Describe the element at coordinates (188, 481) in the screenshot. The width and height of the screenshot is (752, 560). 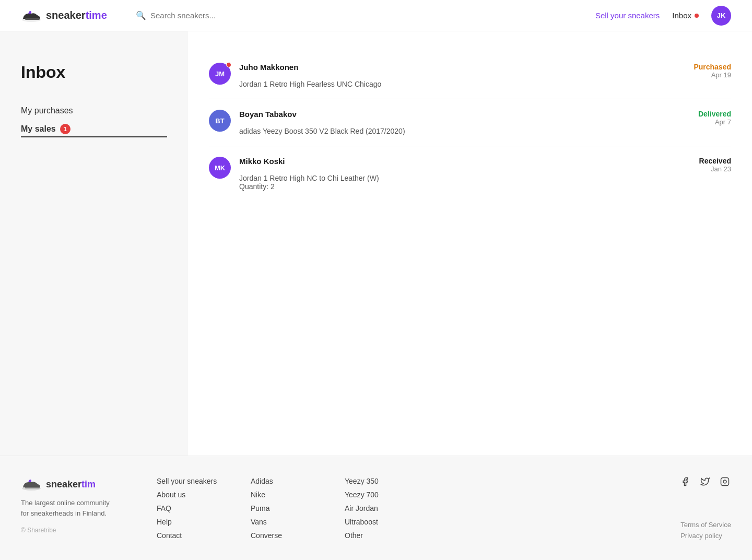
I see `footer-link-sell: Sell your sneakers` at that location.